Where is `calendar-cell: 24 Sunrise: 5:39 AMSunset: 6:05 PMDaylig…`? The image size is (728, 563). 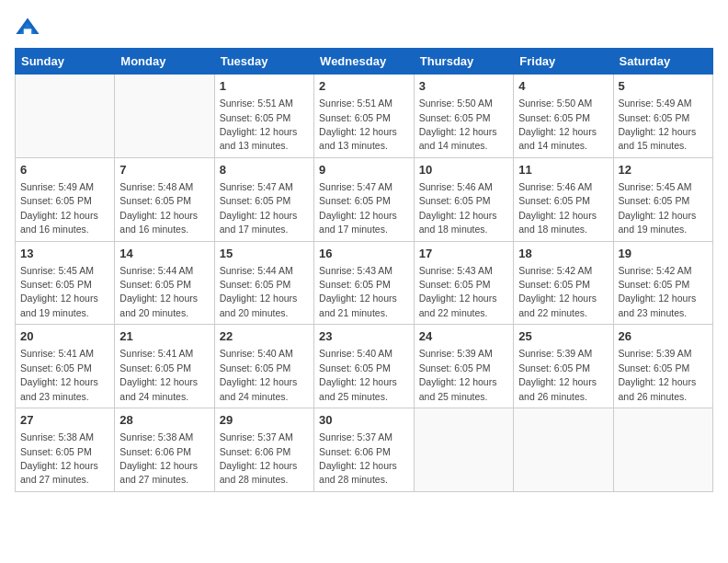 calendar-cell: 24 Sunrise: 5:39 AMSunset: 6:05 PMDaylig… is located at coordinates (463, 366).